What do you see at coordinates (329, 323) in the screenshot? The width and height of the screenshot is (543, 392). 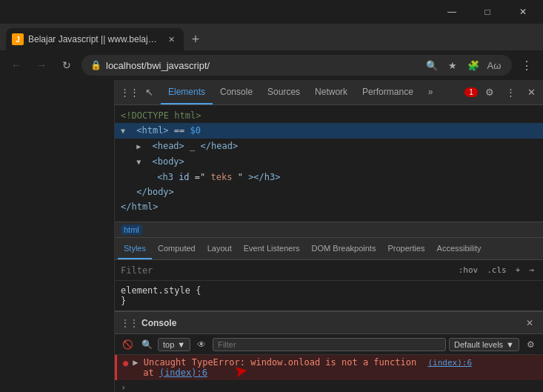 I see `console-header: ⋮⋮ Console ✕` at bounding box center [329, 323].